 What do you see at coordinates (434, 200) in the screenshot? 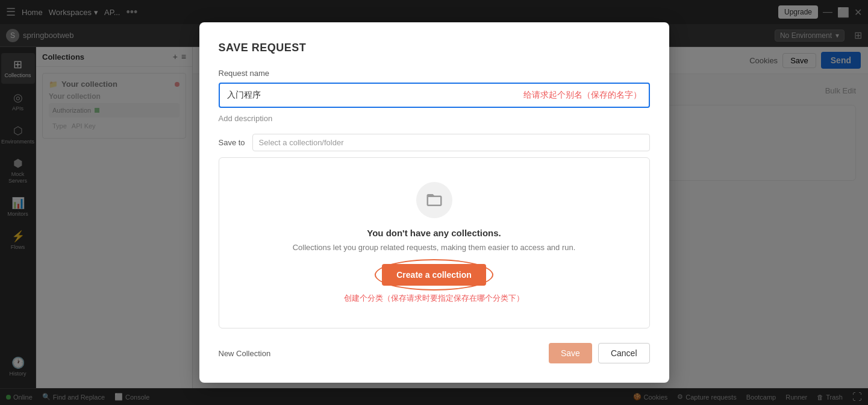
I see `folder-icon` at bounding box center [434, 200].